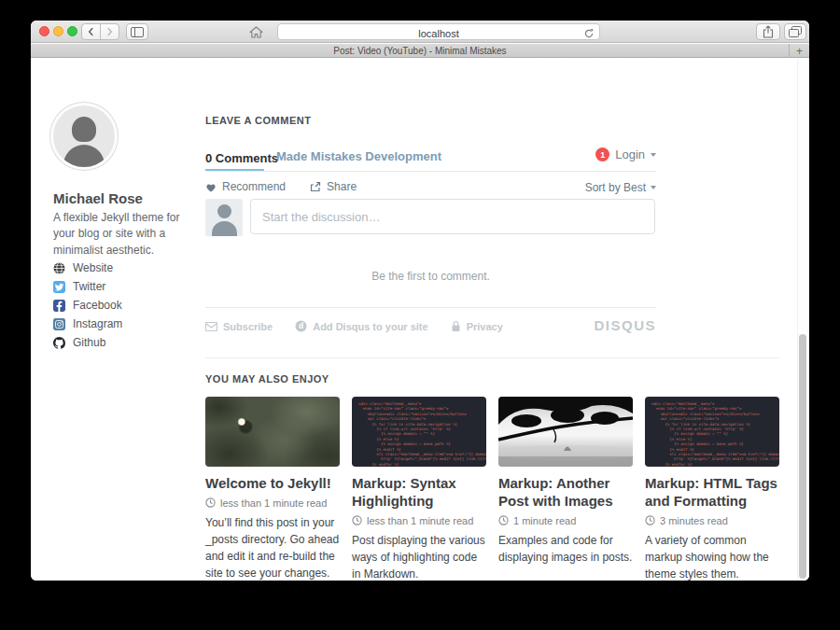 Image resolution: width=840 pixels, height=630 pixels. I want to click on post-excerpt: A variety of common markup showing how t…, so click(712, 556).